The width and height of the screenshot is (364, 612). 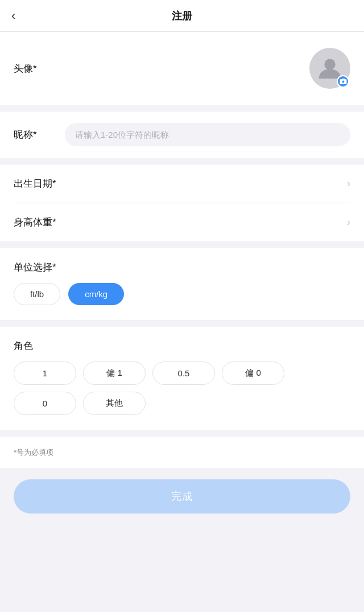 What do you see at coordinates (330, 68) in the screenshot?
I see `avatar-upload-button` at bounding box center [330, 68].